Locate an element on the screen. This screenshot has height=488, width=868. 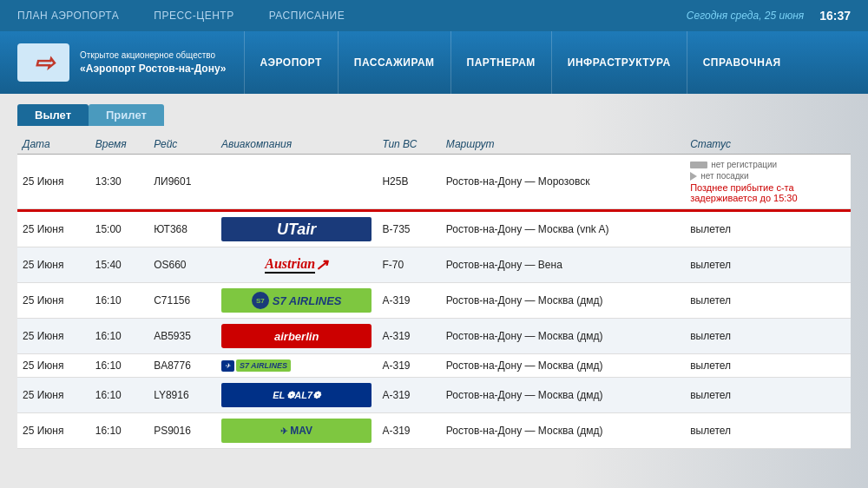
logo-area: ⇨ Открытое акционерное общество «Аэропор… is located at coordinates (122, 63).